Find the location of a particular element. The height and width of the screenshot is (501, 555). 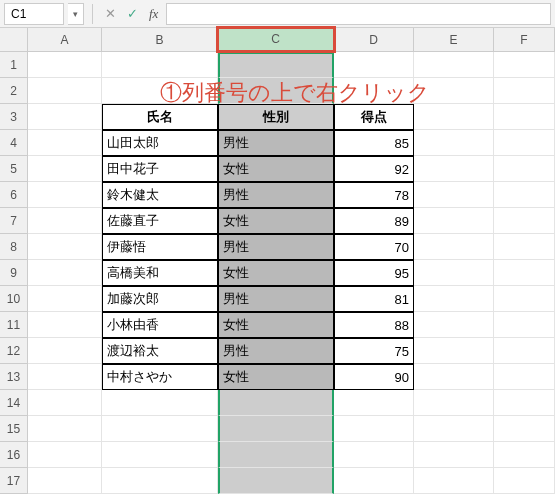

cell-F14 is located at coordinates (524, 403).